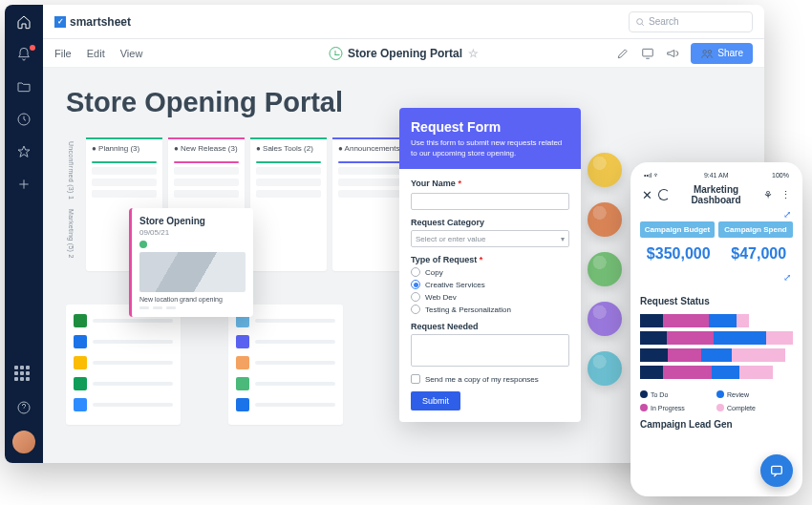  What do you see at coordinates (716, 214) in the screenshot?
I see `expand-icon: ⤢` at bounding box center [716, 214].